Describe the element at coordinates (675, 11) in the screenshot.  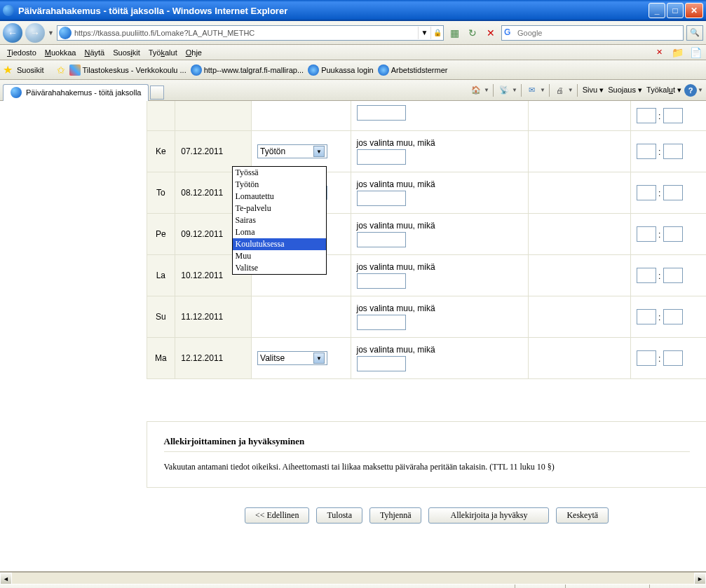
I see `maximize-button: □` at that location.